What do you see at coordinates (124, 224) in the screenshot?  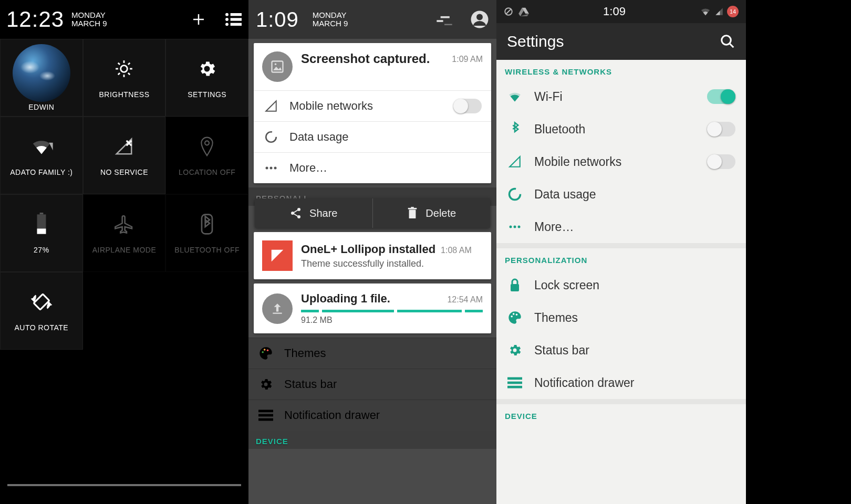 I see `airplane-icon` at bounding box center [124, 224].